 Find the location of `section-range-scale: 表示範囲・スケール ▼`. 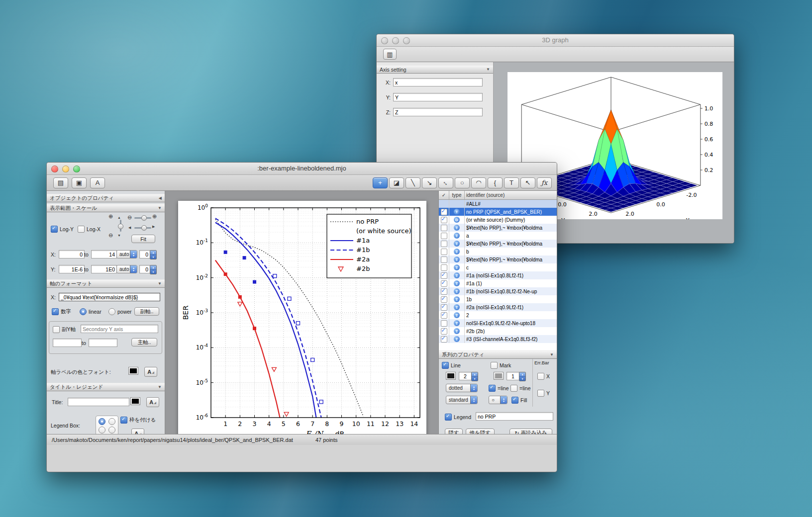

section-range-scale: 表示範囲・スケール ▼ is located at coordinates (105, 208).